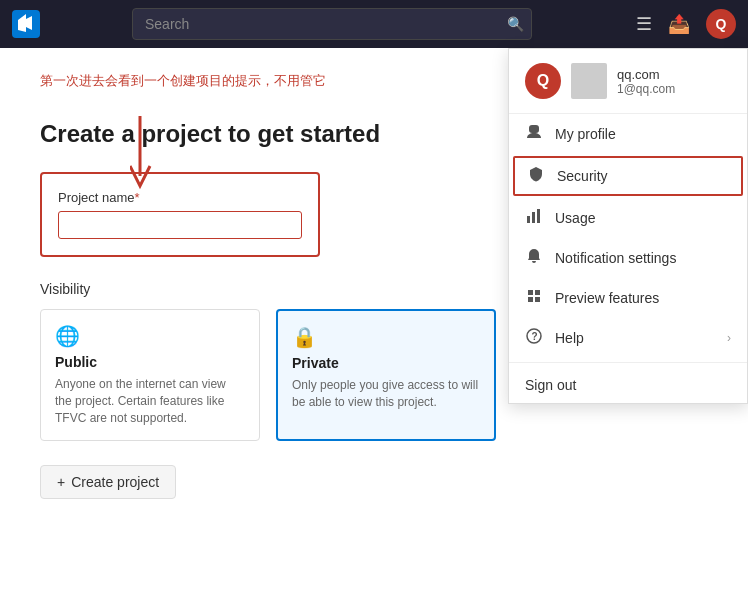 This screenshot has width=748, height=607. I want to click on dropdown-user-info: qq.com 1@qq.com, so click(646, 82).